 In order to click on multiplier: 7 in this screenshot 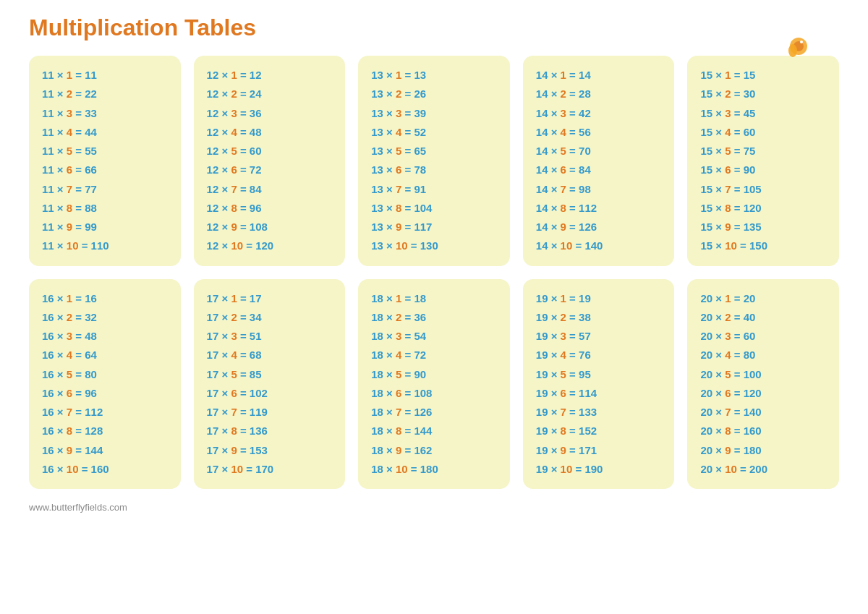, I will do `click(234, 189)`.